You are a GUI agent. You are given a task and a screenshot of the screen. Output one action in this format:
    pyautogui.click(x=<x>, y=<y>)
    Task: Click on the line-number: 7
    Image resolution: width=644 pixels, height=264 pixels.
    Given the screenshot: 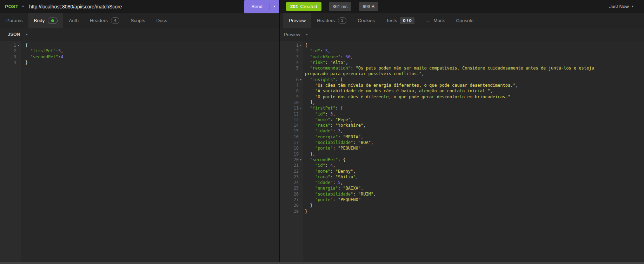 What is the action you would take?
    pyautogui.click(x=289, y=85)
    